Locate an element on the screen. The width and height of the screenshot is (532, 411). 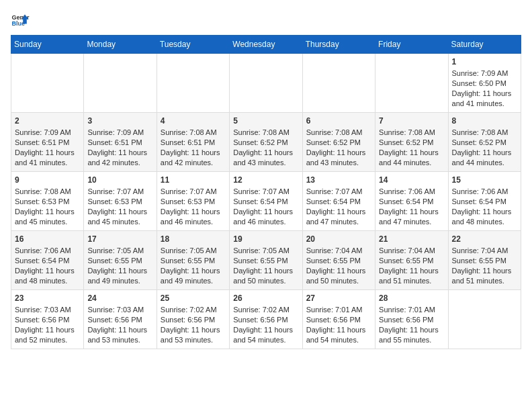
calendar-cell: 27Sunrise: 7:01 AMSunset: 6:56 PMDayligh… is located at coordinates (339, 320).